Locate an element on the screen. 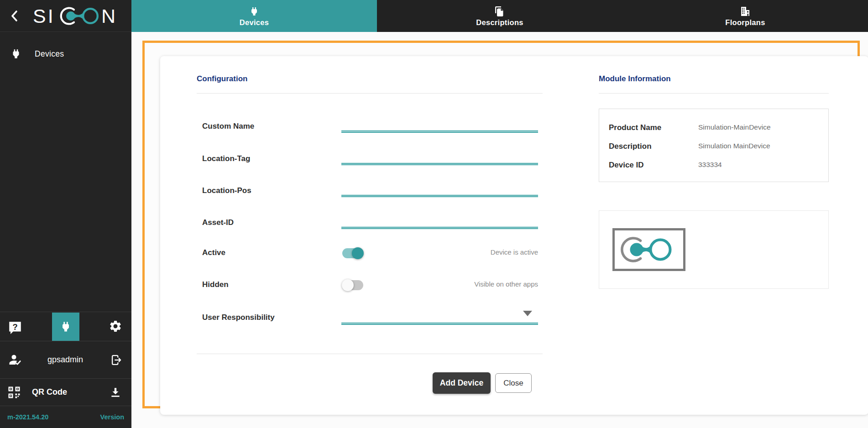  tab-label: Devices is located at coordinates (254, 23).